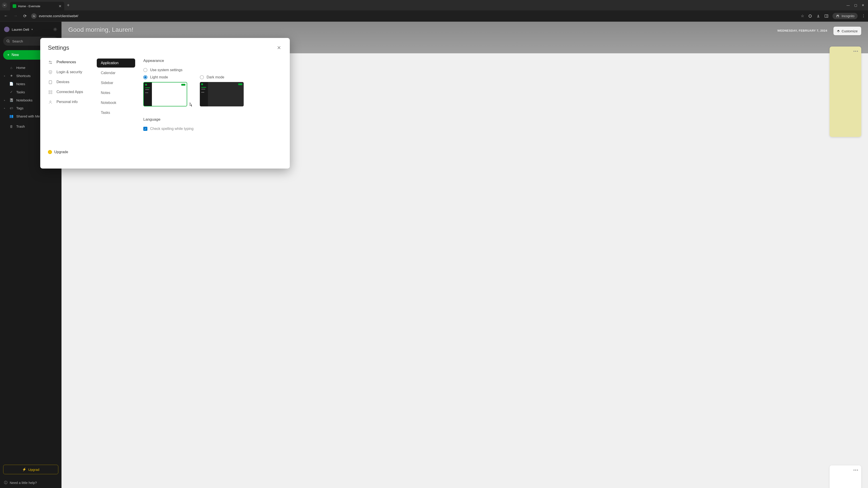 Image resolution: width=868 pixels, height=488 pixels. I want to click on browser-address-bar: ← → ⟳ evernote.com/client/web#/ ☆ Incogn…, so click(434, 16).